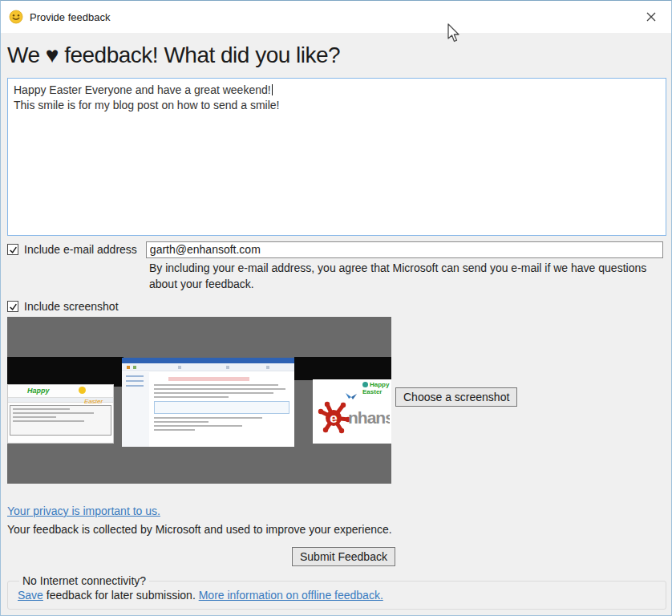 This screenshot has height=616, width=672. What do you see at coordinates (208, 403) in the screenshot?
I see `preview-center-window` at bounding box center [208, 403].